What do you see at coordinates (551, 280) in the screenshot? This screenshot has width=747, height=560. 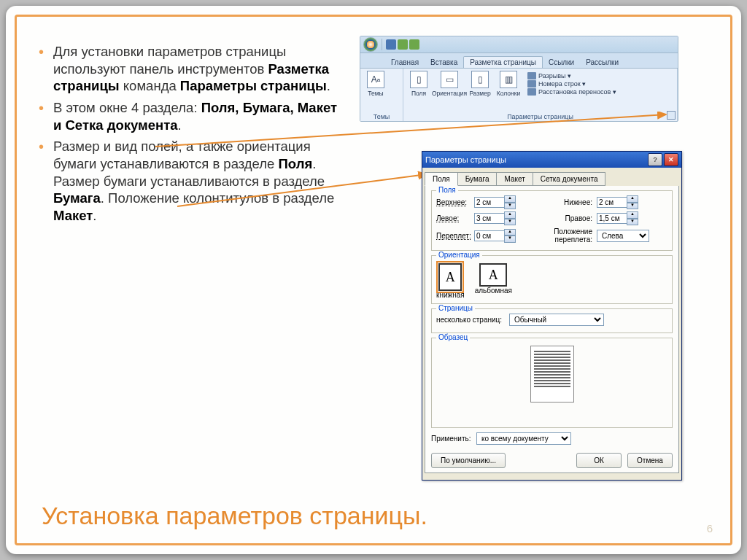 I see `section-orientation: Ориентация A книжная A альбомная` at bounding box center [551, 280].